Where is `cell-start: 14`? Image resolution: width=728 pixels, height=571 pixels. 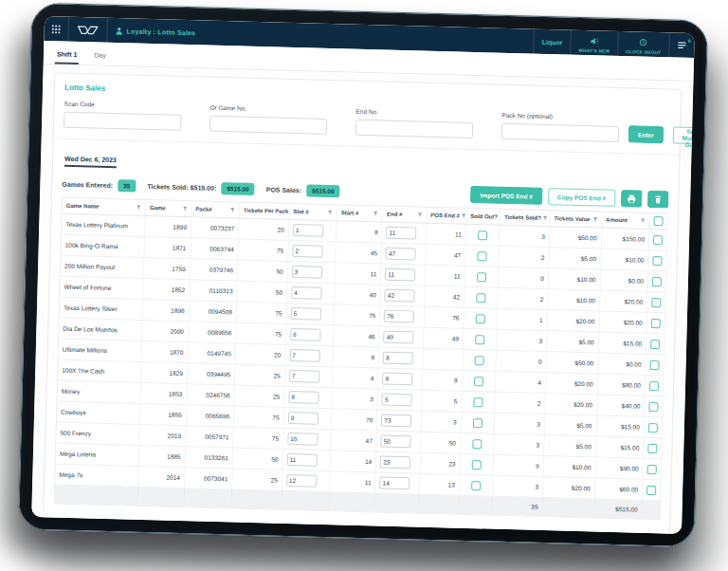 cell-start: 14 is located at coordinates (353, 461).